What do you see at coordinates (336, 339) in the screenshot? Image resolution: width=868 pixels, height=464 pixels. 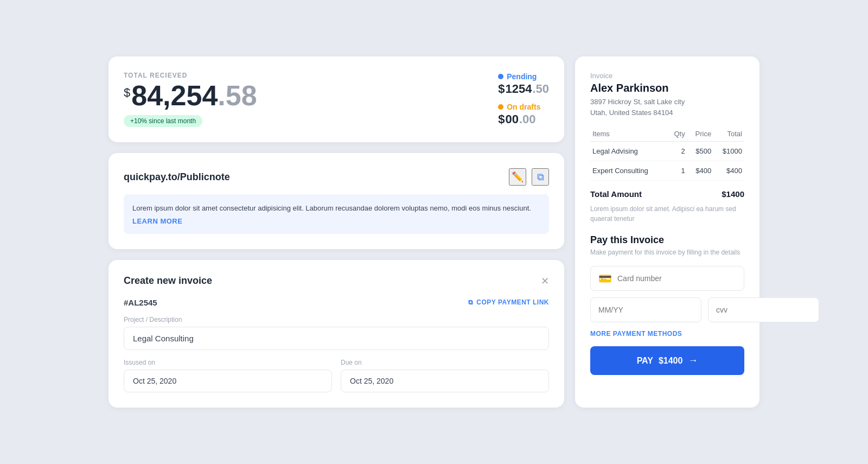 I see `description-input` at bounding box center [336, 339].